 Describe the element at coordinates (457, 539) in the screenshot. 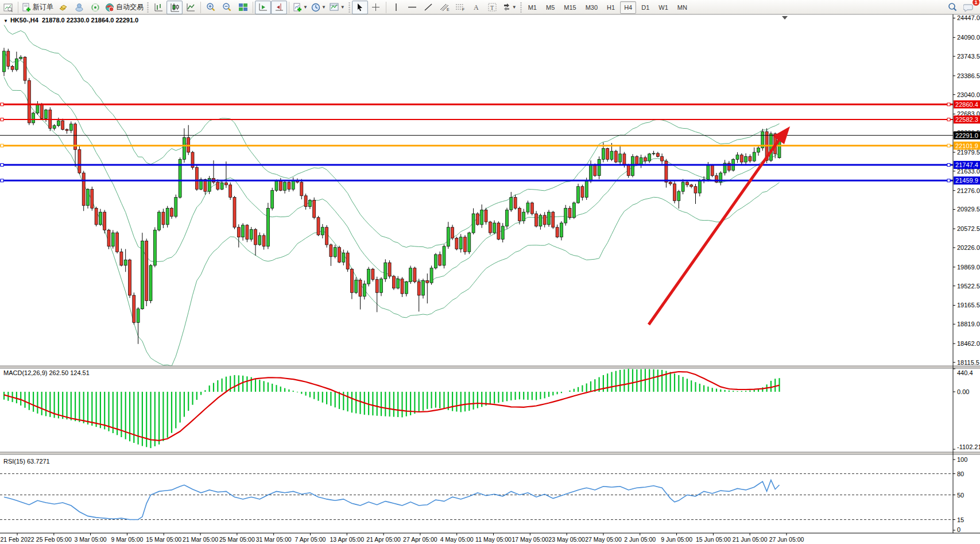

I see `svg-text: 4 May 05:00` at that location.